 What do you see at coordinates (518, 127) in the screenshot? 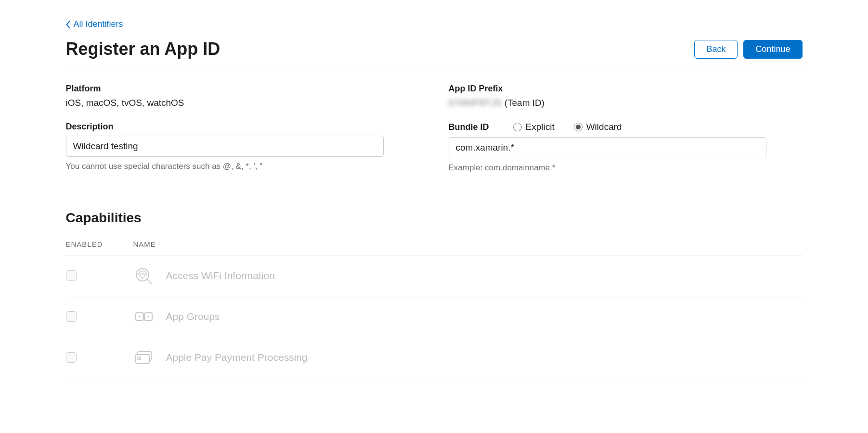
I see `radio-circle-icon` at bounding box center [518, 127].